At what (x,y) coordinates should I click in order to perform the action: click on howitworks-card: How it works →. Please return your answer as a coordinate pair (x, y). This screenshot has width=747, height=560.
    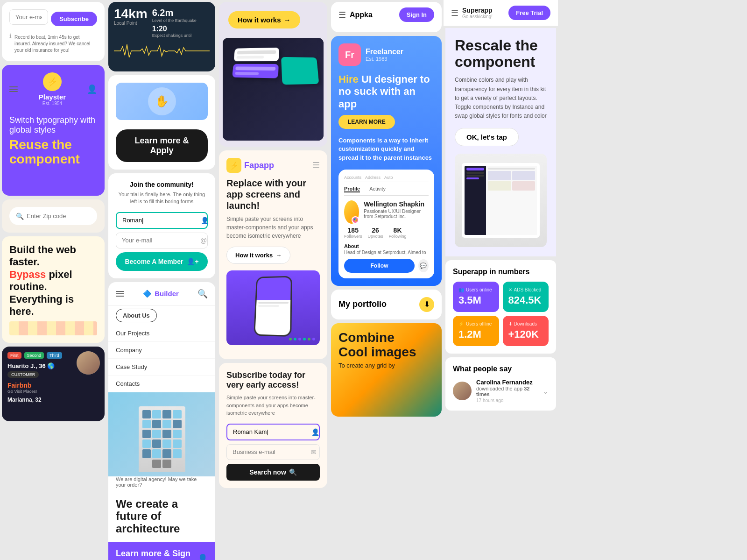
    Looking at the image, I should click on (273, 74).